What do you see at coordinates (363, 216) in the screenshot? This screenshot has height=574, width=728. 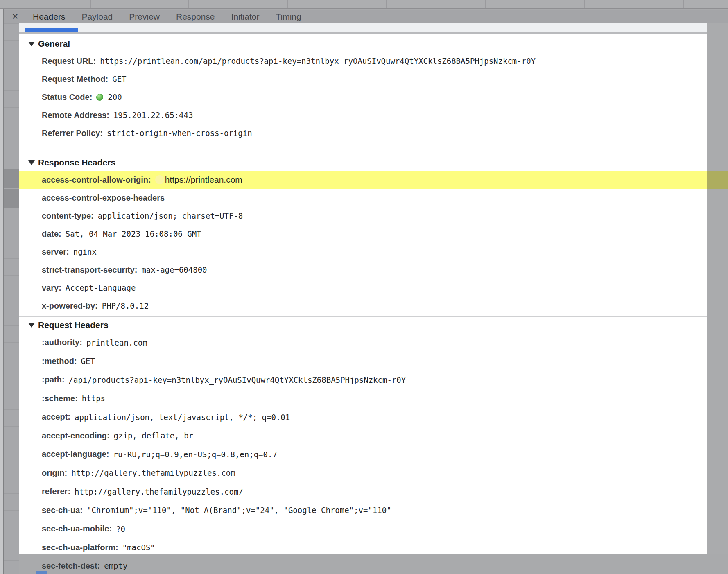 I see `header-row-content-type: content-type:application/json; charset=U…` at bounding box center [363, 216].